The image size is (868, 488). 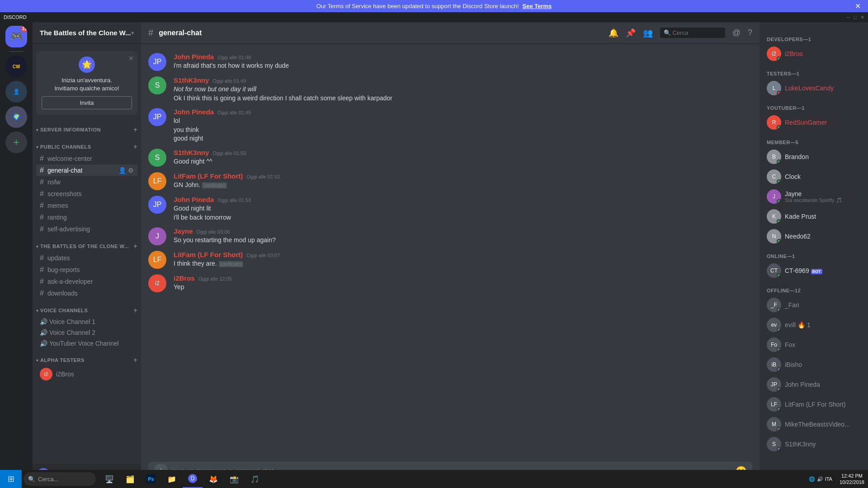 I want to click on taskbar-item-discord: D, so click(x=193, y=479).